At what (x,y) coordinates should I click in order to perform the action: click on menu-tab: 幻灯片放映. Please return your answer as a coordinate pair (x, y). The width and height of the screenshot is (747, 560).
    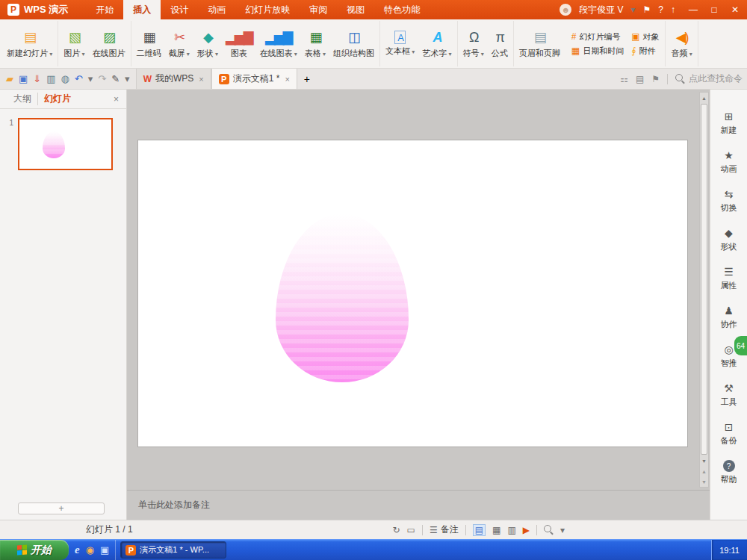
    Looking at the image, I should click on (267, 10).